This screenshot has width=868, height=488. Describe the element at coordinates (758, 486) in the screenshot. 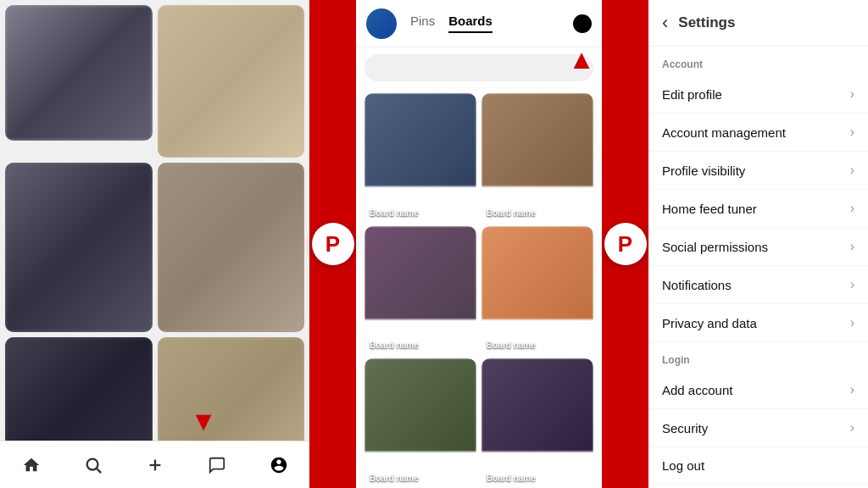

I see `section-label-support: Support` at that location.